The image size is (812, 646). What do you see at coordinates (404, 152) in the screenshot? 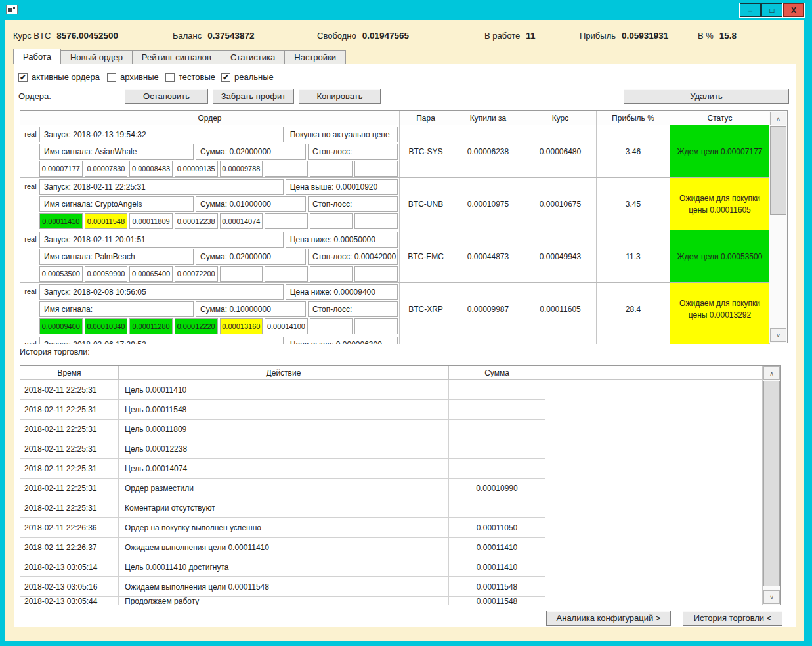
I see `order-row: real Запуск: 2018-02-13 19:54:32Покупка …` at bounding box center [404, 152].